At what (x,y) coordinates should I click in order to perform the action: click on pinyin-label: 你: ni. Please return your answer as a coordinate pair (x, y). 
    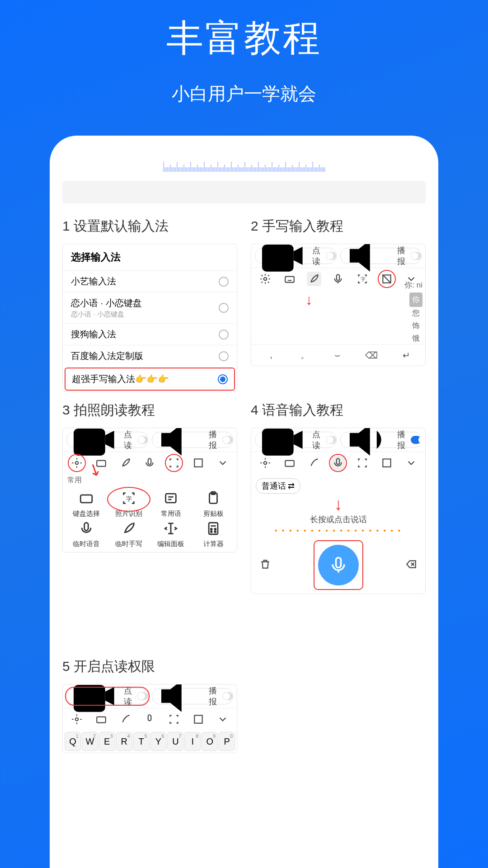
    Looking at the image, I should click on (413, 285).